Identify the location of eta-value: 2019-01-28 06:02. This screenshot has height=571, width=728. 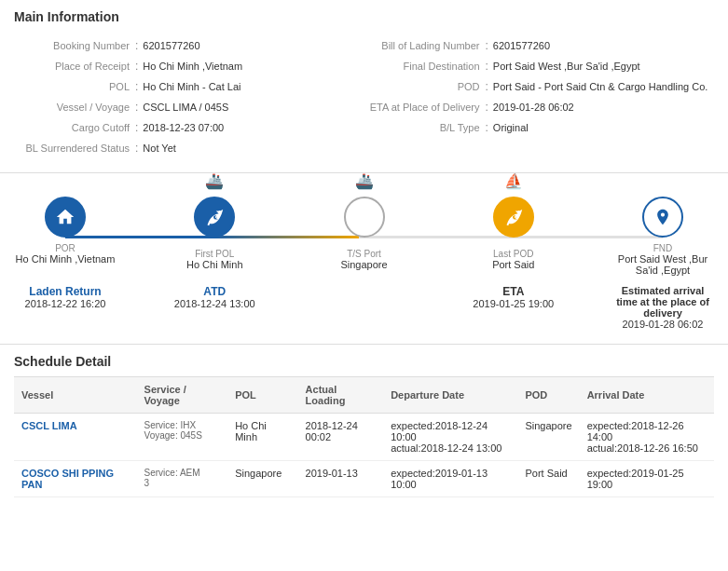
(533, 107).